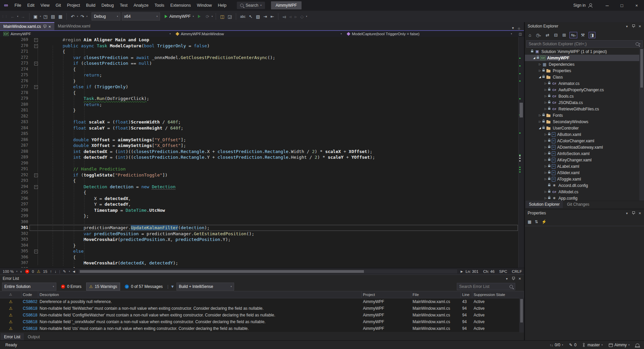 The width and height of the screenshot is (644, 349). Describe the element at coordinates (258, 34) in the screenshot. I see `breadcrumb-type-dropdown: AimmyWPF.MainWindow ▾` at that location.